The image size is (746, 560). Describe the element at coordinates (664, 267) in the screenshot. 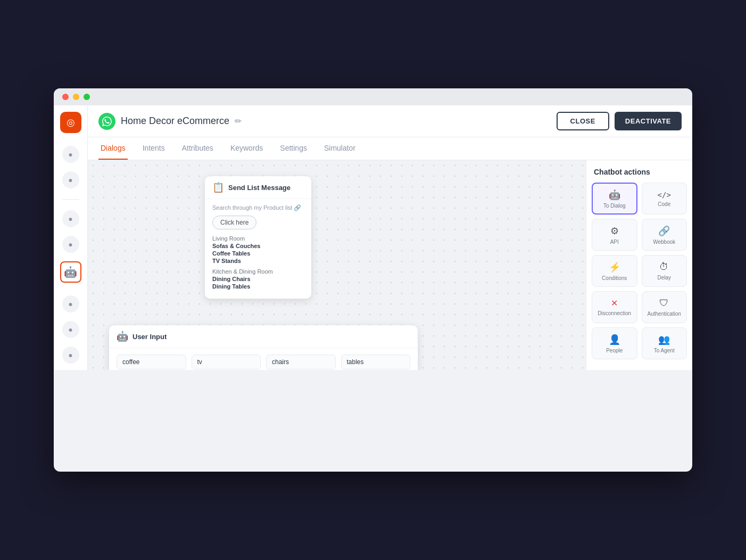

I see `delay-icon: ⏱` at that location.